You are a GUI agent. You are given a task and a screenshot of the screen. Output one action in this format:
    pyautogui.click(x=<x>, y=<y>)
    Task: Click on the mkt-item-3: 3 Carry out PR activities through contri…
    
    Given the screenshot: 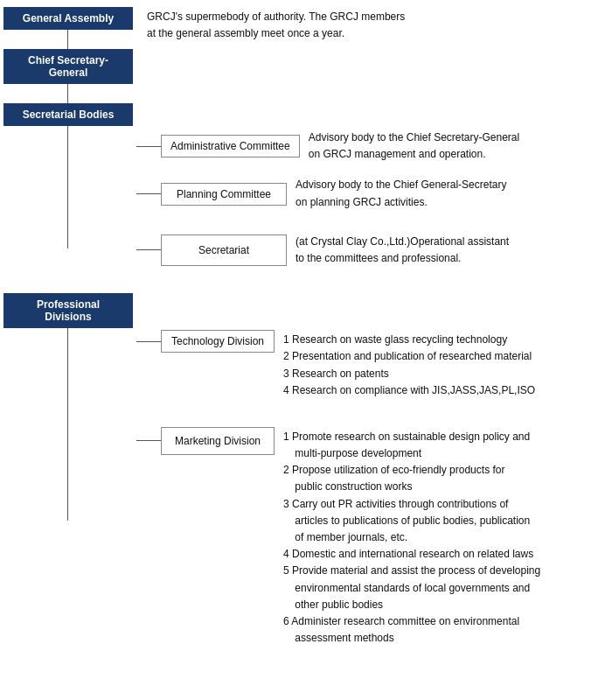 What is the action you would take?
    pyautogui.click(x=412, y=522)
    